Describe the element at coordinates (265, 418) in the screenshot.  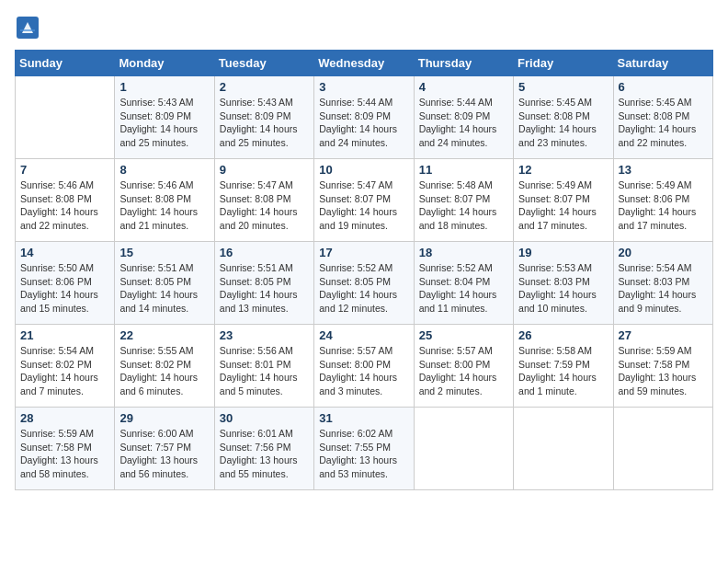
I see `day-number: 30` at that location.